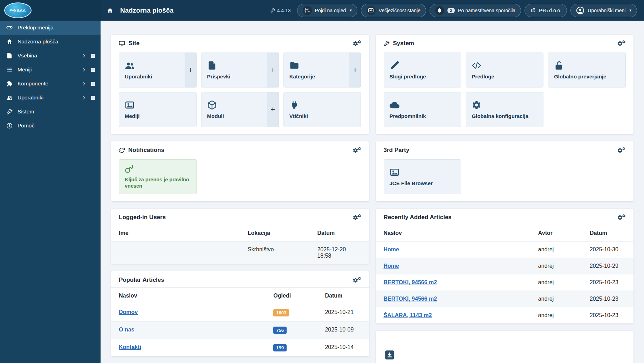 The image size is (644, 363). Describe the element at coordinates (179, 233) in the screenshot. I see `column-header: Ime` at that location.